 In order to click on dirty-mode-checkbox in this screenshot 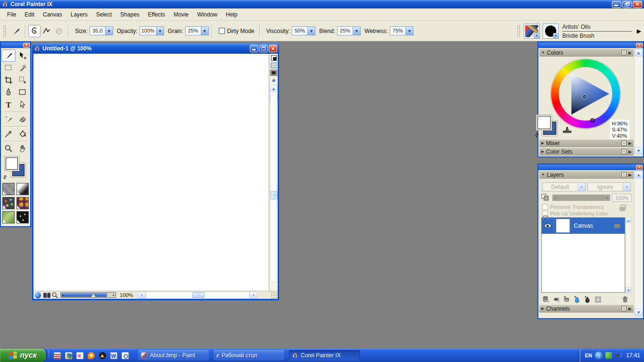, I will do `click(222, 31)`.